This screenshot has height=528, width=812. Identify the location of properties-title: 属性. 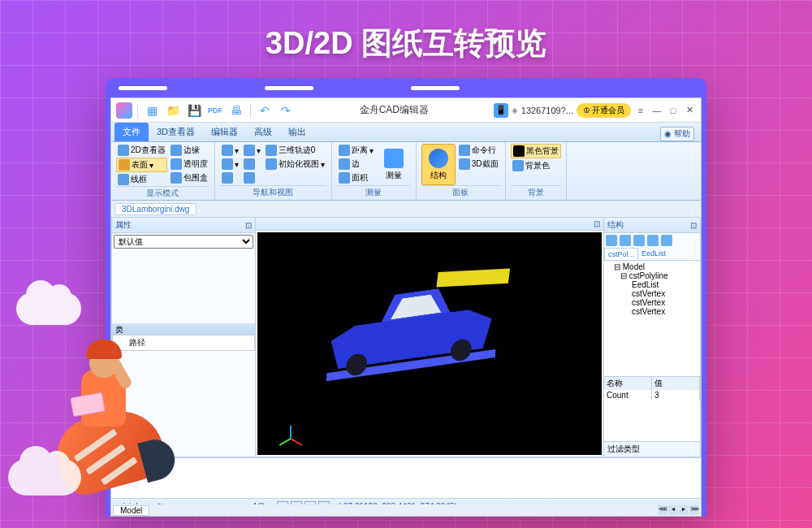
(123, 225).